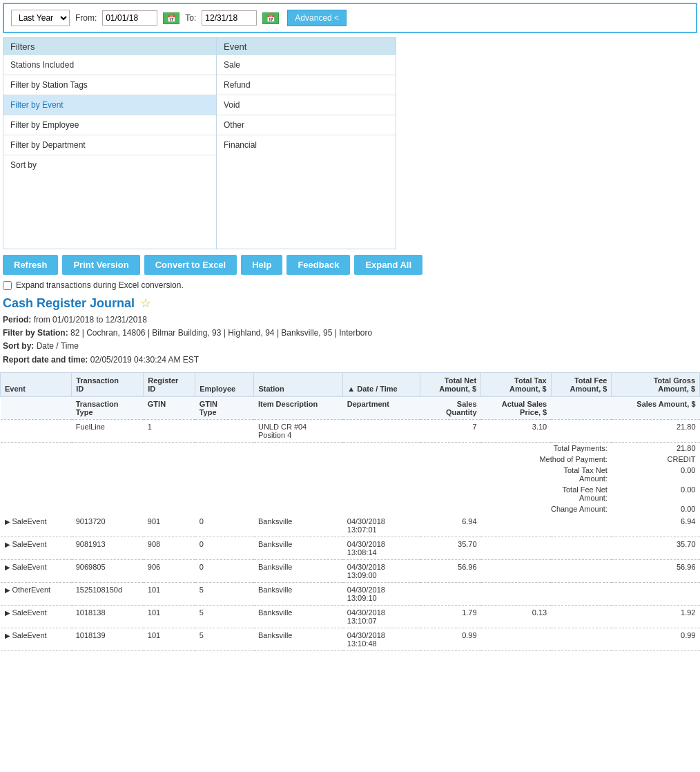 The width and height of the screenshot is (700, 772). I want to click on row-datetime: 04/30/201813:08:14, so click(382, 548).